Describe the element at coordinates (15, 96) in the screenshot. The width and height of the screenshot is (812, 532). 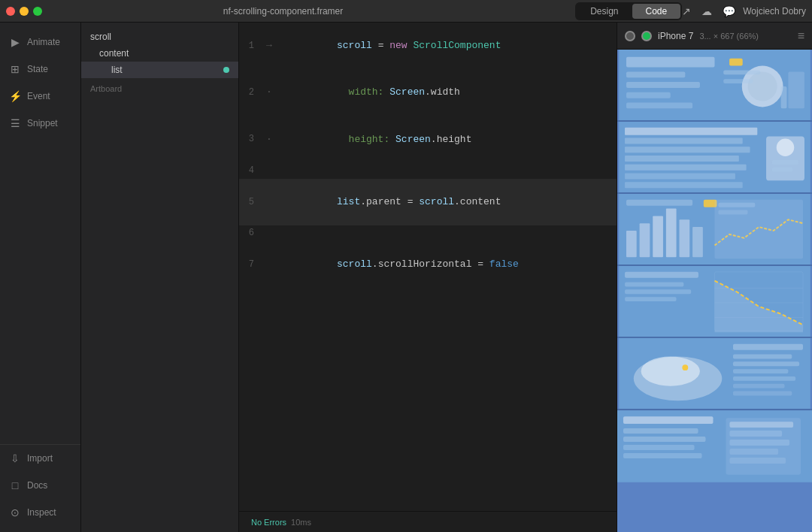
I see `event-icon: ⚡` at that location.